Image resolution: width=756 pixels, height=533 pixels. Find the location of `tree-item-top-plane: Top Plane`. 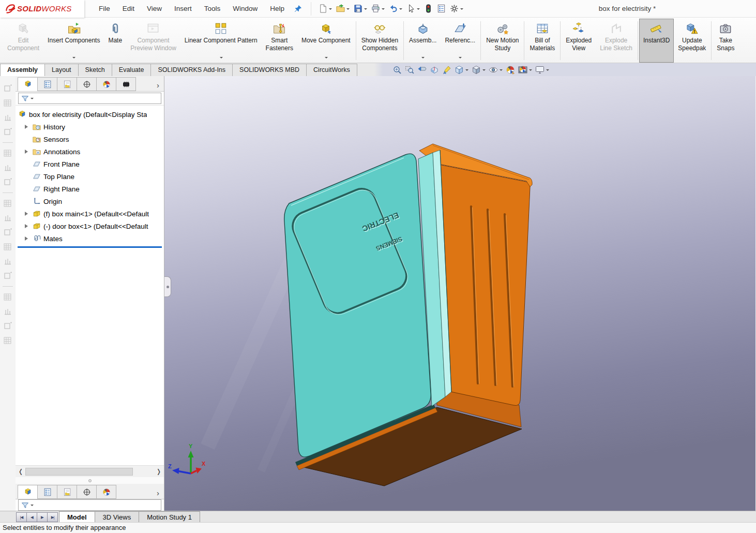

tree-item-top-plane: Top Plane is located at coordinates (90, 176).